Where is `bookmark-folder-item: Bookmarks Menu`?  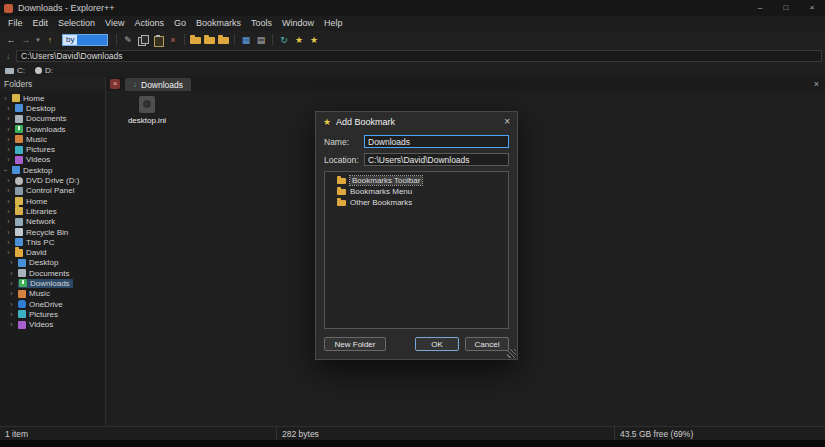
bookmark-folder-item: Bookmarks Menu is located at coordinates (416, 192).